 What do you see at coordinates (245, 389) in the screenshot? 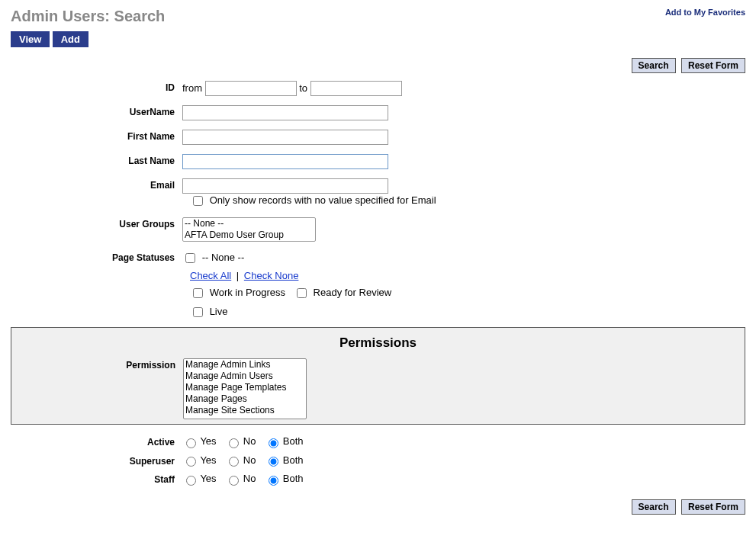
I see `permission-select: Manage Admin Links Manage Admin Users Ma…` at bounding box center [245, 389].